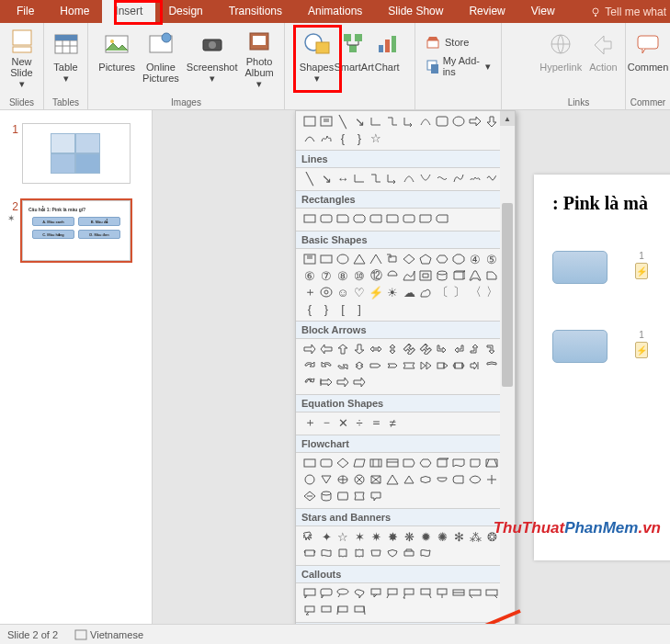 This screenshot has height=644, width=670. Describe the element at coordinates (447, 42) in the screenshot. I see `store-button: Store` at that location.